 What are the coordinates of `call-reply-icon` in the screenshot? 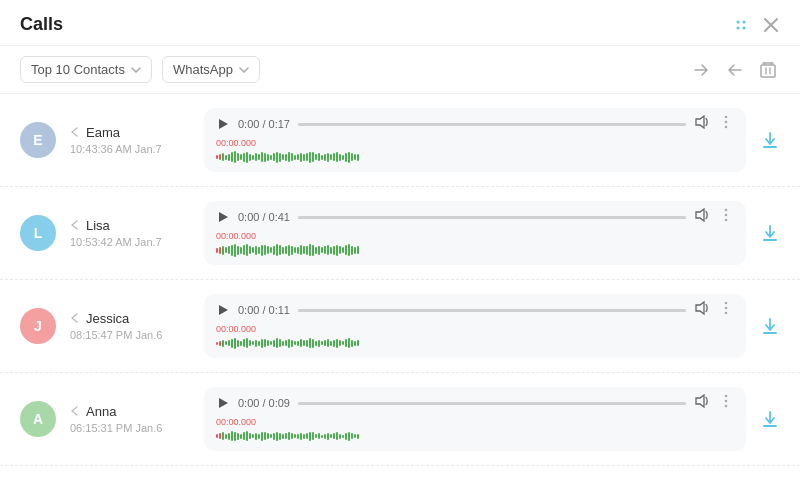 It's located at (76, 318).